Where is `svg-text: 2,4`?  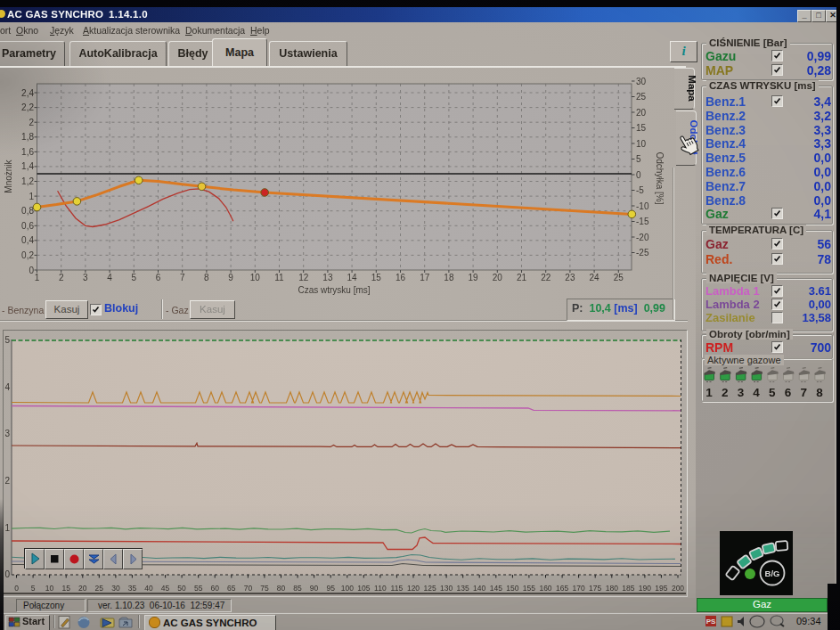
svg-text: 2,4 is located at coordinates (28, 93).